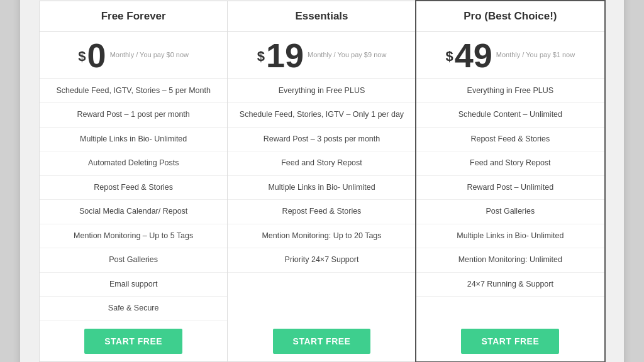  Describe the element at coordinates (321, 212) in the screenshot. I see `essentials-feature-6: Repost Feed & Stories` at that location.